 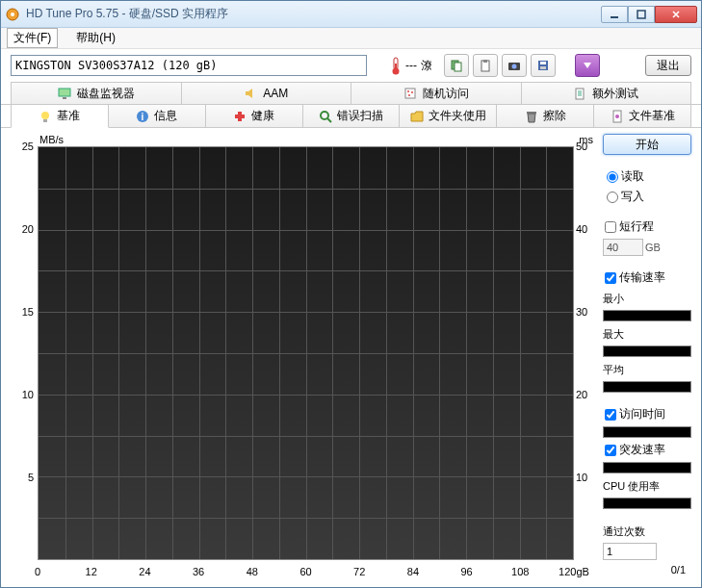 What do you see at coordinates (250, 93) in the screenshot?
I see `speaker-icon` at bounding box center [250, 93].